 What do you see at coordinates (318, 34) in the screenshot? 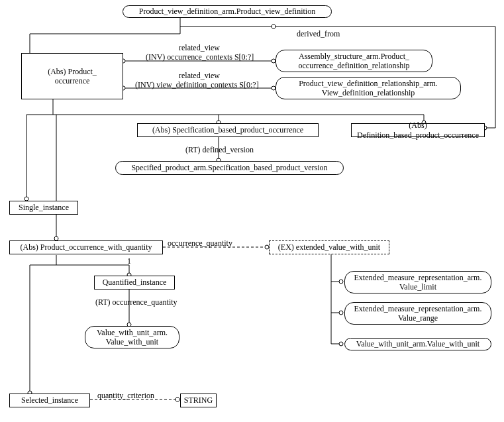
I see `label-derived-from: derived_from` at bounding box center [318, 34].